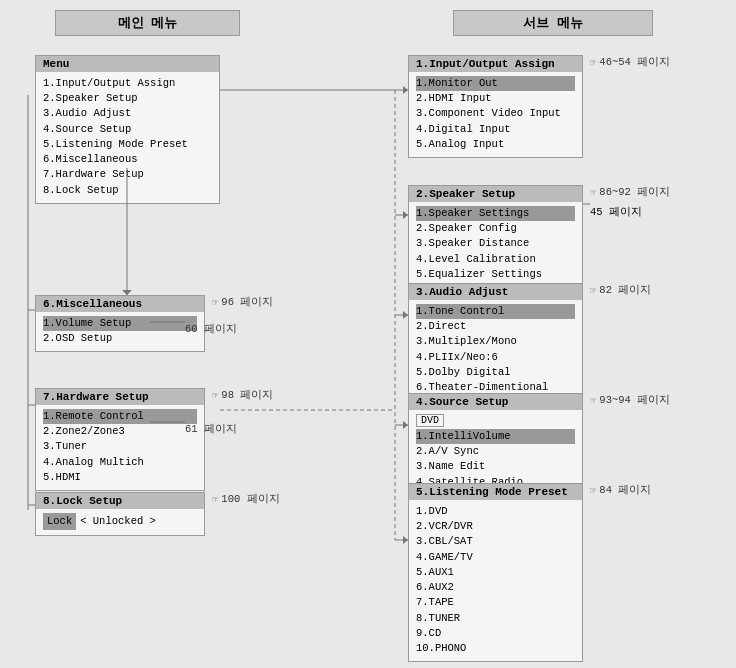 Image resolution: width=736 pixels, height=668 pixels. Describe the element at coordinates (496, 466) in the screenshot. I see `sub-source-item-3: 3.Name Edit` at that location.